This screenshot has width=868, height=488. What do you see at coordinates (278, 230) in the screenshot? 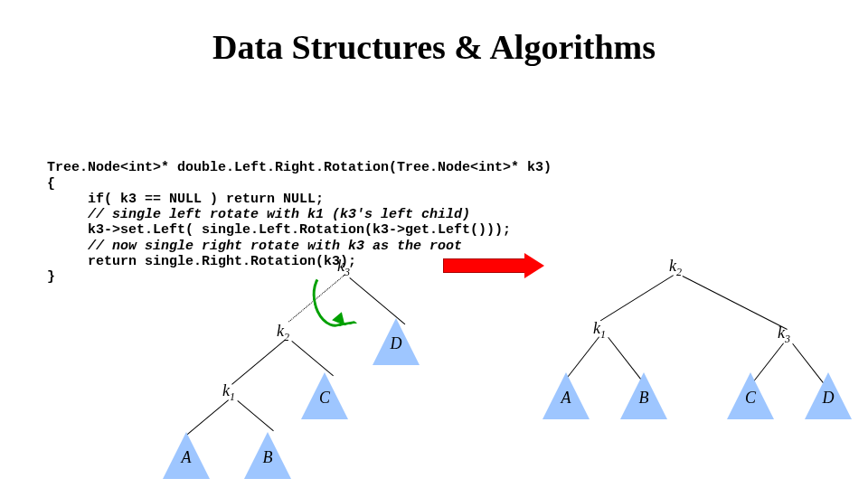
I see `code-line: k3->set.Left( single.Left.Rotation(k3->g…` at bounding box center [278, 230].